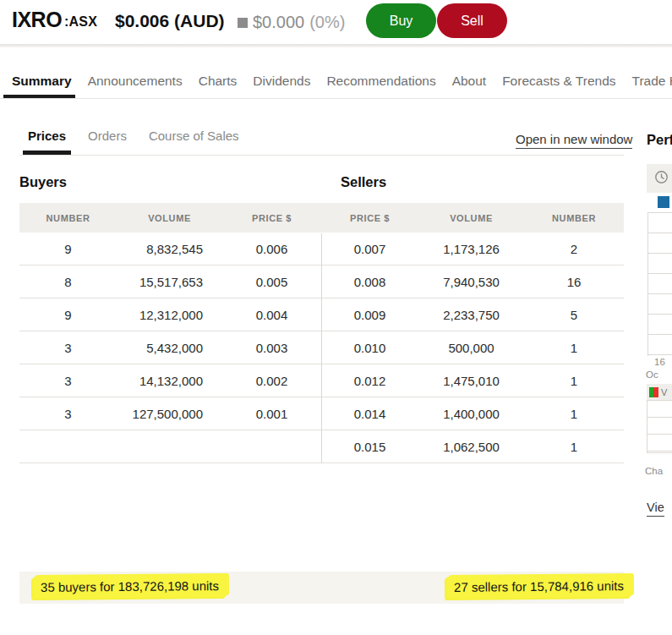  I want to click on sell-button: Sell, so click(472, 20).